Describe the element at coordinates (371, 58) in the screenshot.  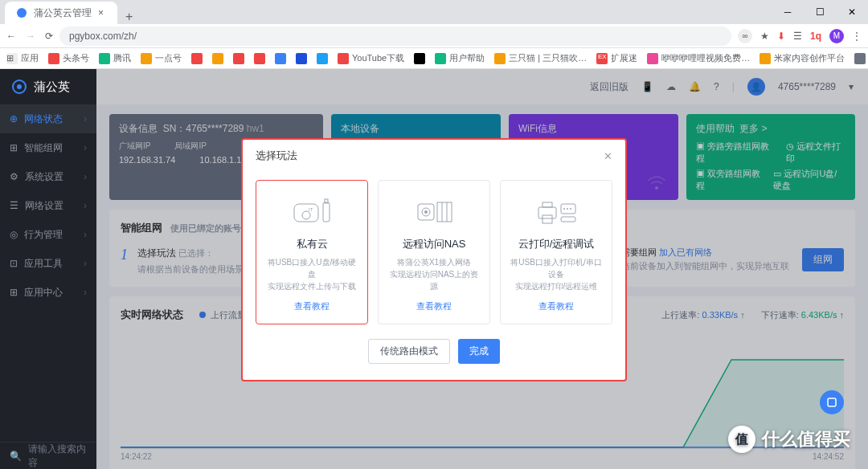
I see `bookmark-item: YouTube下载` at that location.